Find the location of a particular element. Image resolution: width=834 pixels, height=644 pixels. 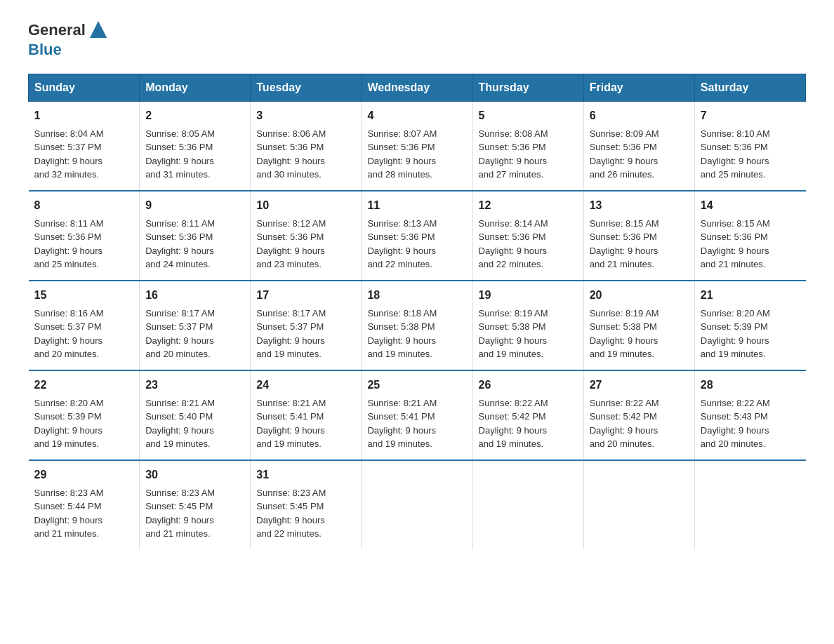

week-row-4: 22Sunrise: 8:20 AMSunset: 5:39 PMDayligh… is located at coordinates (417, 415).